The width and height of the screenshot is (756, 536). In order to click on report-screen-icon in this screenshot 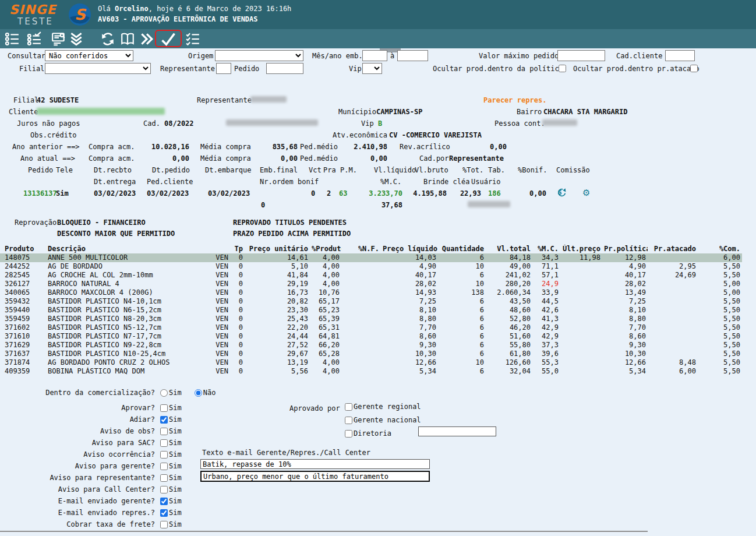, I will do `click(59, 38)`.